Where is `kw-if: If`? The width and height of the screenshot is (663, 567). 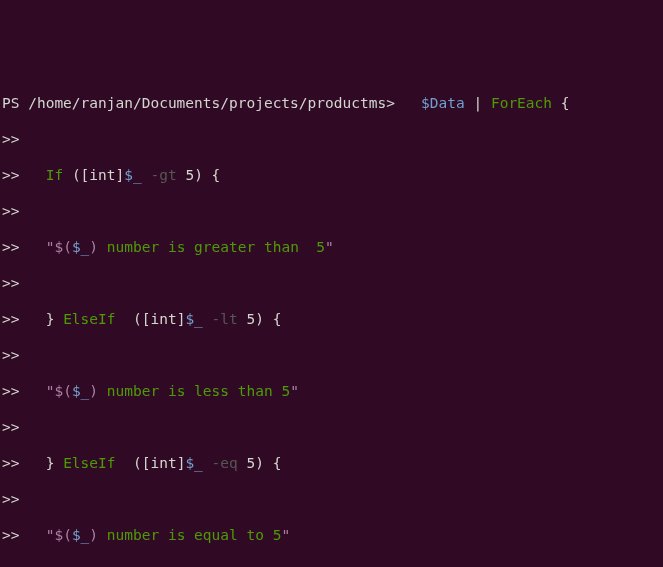
kw-if: If is located at coordinates (54, 175).